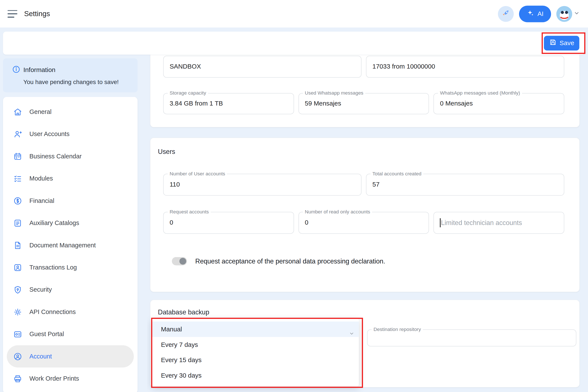 The image size is (588, 392). I want to click on used-whatsapp-field: Used Whatsapp messages 59 Mensajes, so click(364, 104).